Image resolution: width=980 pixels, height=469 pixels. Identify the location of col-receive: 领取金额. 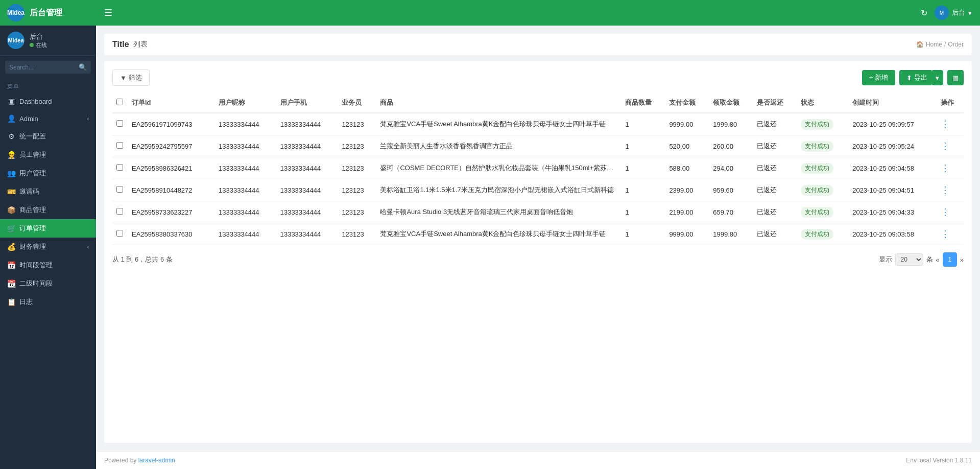
(731, 103).